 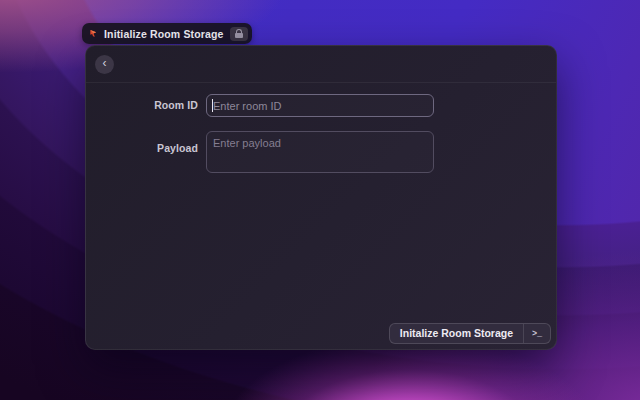 What do you see at coordinates (104, 64) in the screenshot?
I see `back-button: ‹` at bounding box center [104, 64].